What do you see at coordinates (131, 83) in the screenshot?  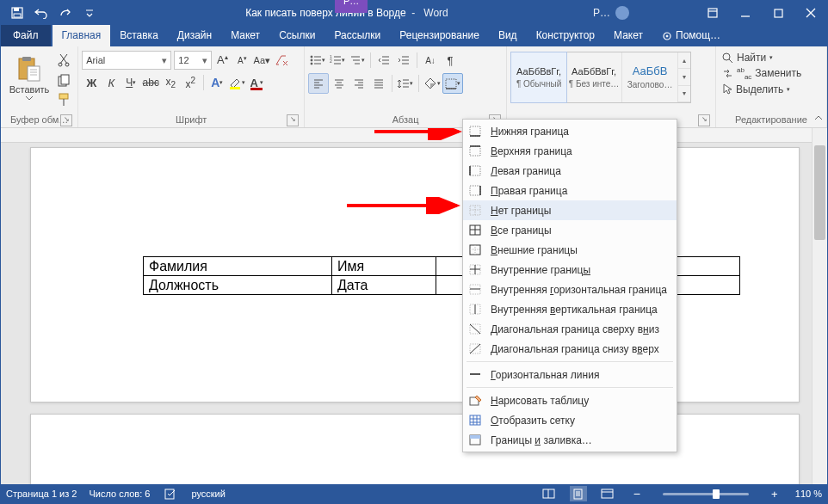 I see `underline-icon: Ч▾` at bounding box center [131, 83].